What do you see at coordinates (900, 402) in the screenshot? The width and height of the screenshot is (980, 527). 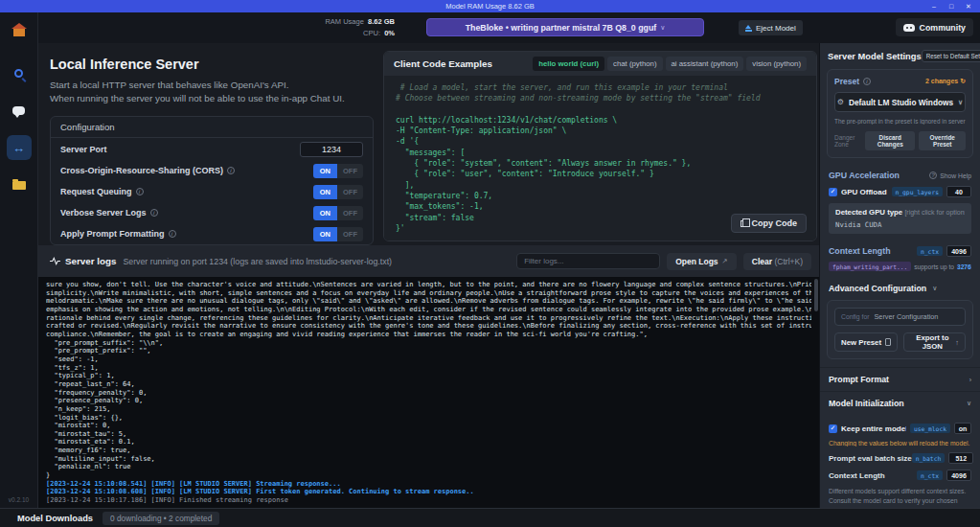 I see `model-initialization-row: Model Initialization ∨` at bounding box center [900, 402].